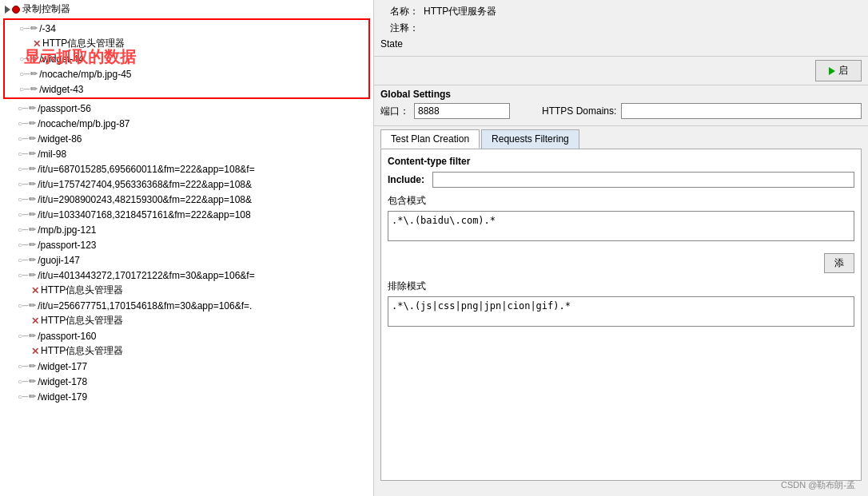 This screenshot has height=496, width=868. I want to click on tree-item: ○─✏/guoji-147, so click(187, 260).